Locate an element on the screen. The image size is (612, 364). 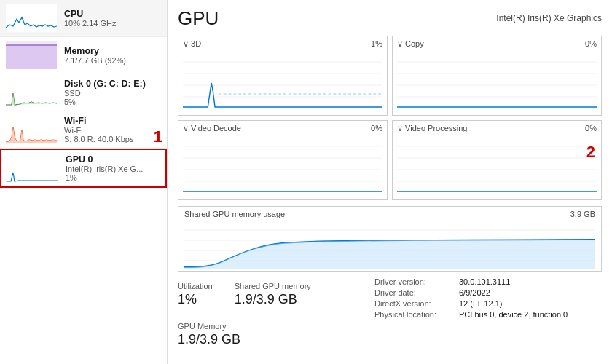
gpu-chart-3d-area is located at coordinates (283, 79).